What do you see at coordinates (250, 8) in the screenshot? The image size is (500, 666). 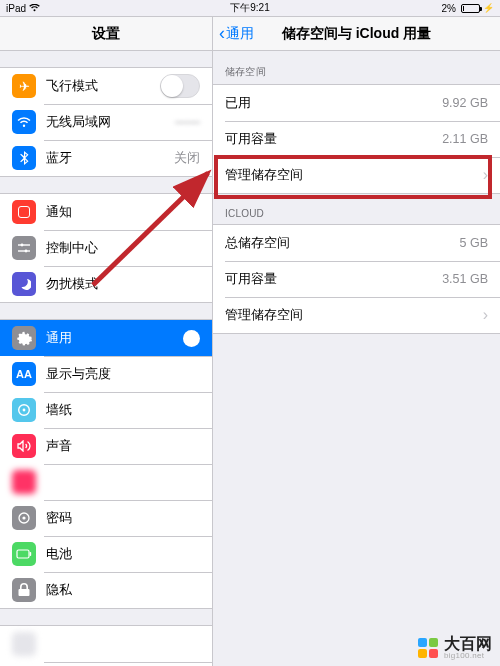 I see `clock: 下午9:21` at bounding box center [250, 8].